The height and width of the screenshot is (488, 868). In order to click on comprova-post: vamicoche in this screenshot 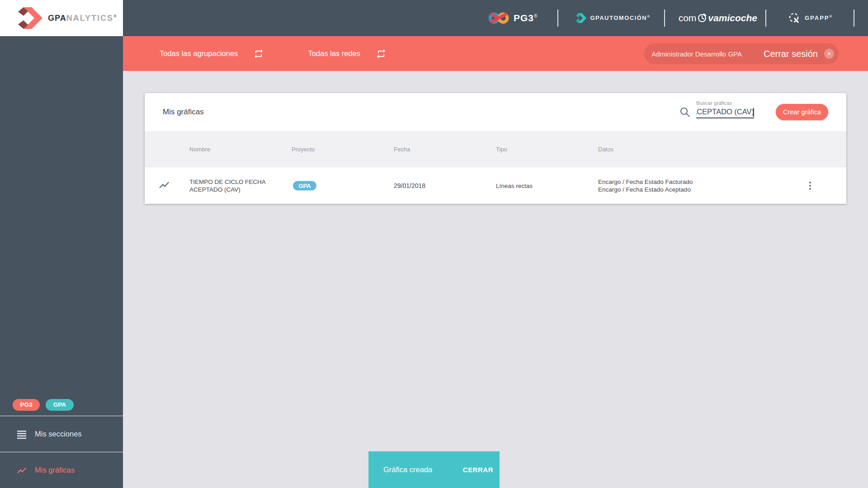, I will do `click(732, 18)`.